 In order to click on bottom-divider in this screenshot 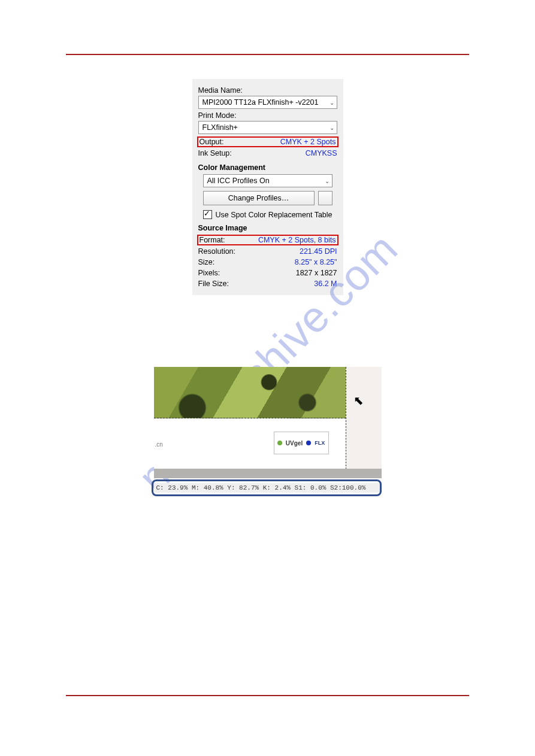, I will do `click(267, 696)`.